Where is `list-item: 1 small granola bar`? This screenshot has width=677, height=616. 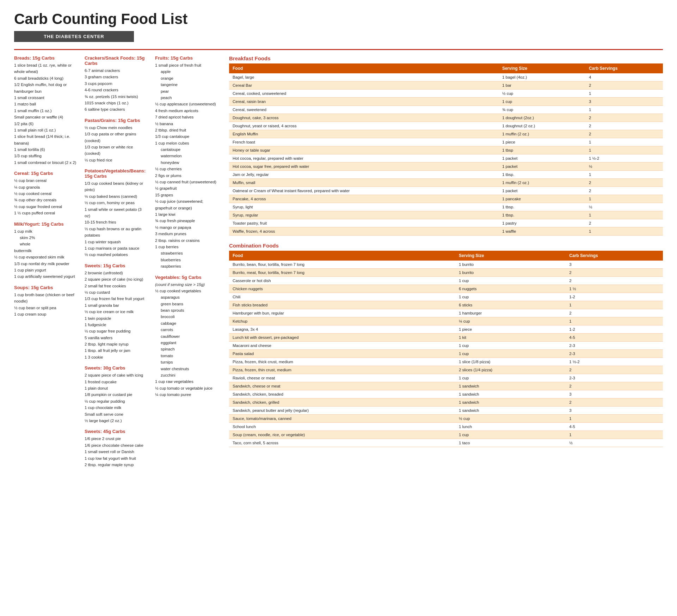
list-item: 1 small granola bar is located at coordinates (116, 305).